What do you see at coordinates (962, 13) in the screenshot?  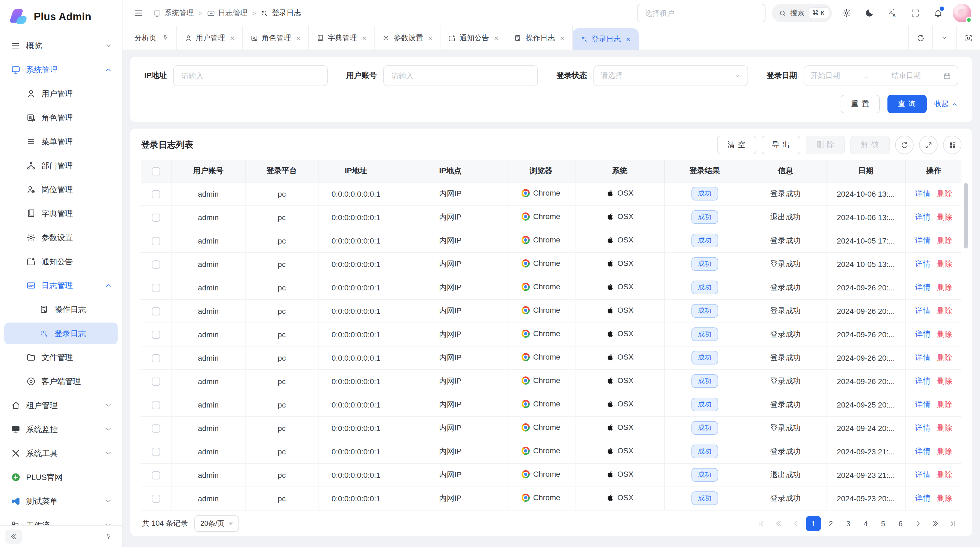 I see `user-avatar` at bounding box center [962, 13].